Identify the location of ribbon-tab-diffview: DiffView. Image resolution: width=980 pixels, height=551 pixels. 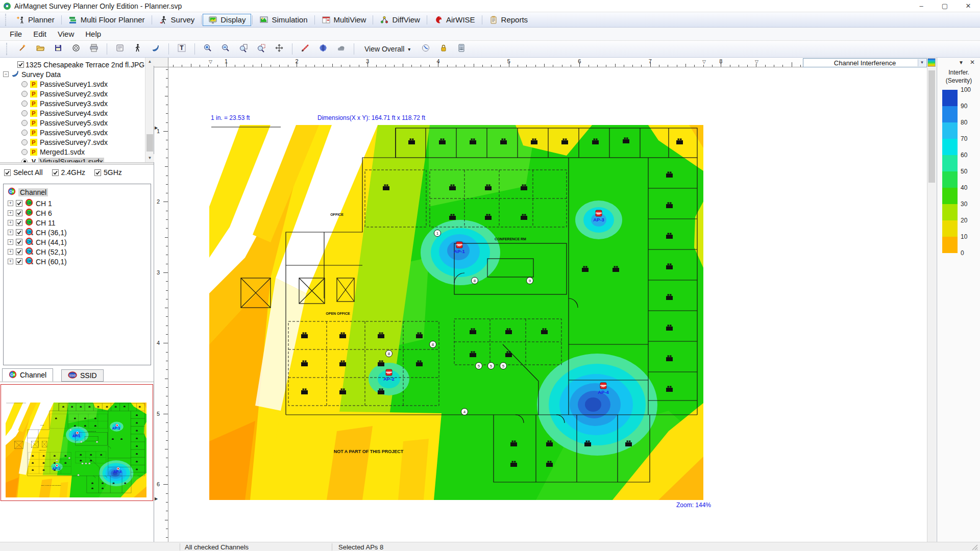
(400, 20).